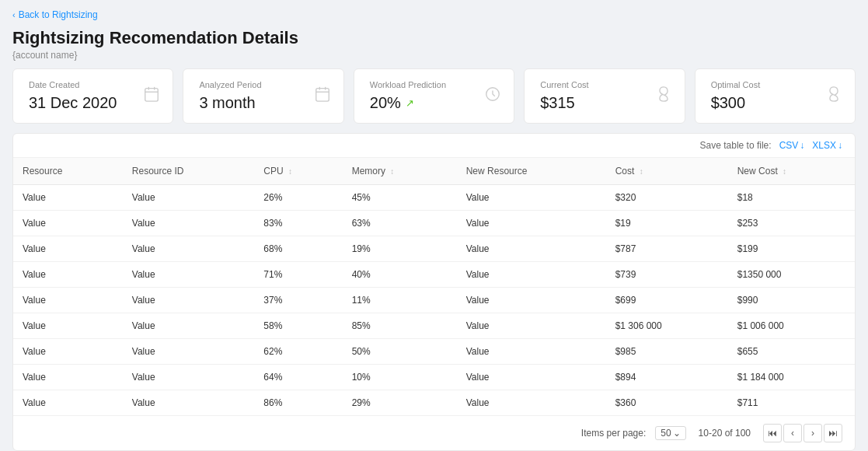  What do you see at coordinates (605, 103) in the screenshot?
I see `metric-value: $315` at bounding box center [605, 103].